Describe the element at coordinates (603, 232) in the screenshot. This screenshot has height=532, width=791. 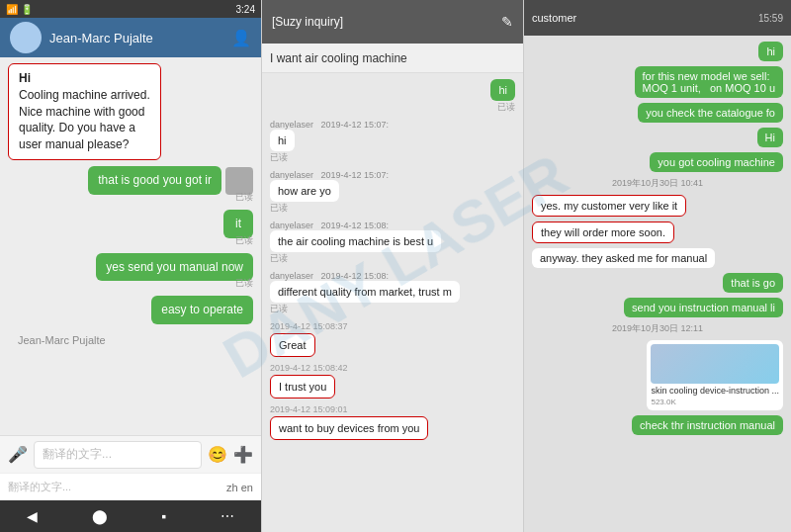
I see `right-message-7: they will order more soon.` at that location.